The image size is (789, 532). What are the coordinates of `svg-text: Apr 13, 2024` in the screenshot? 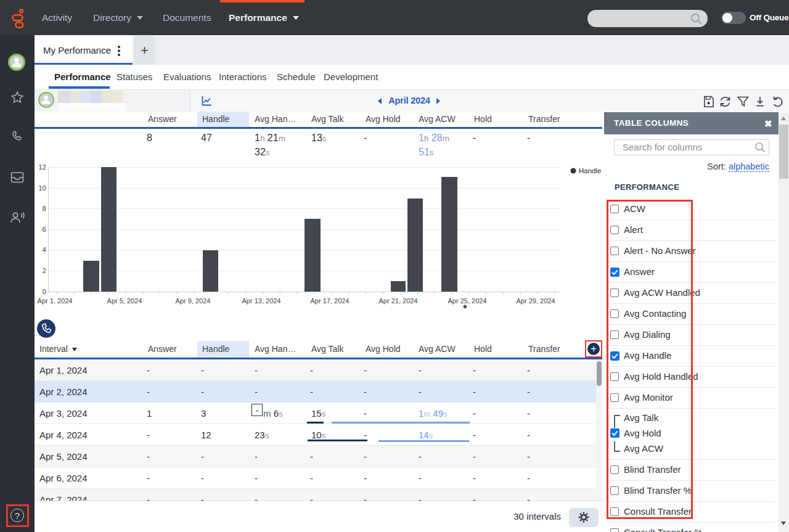 It's located at (261, 301).